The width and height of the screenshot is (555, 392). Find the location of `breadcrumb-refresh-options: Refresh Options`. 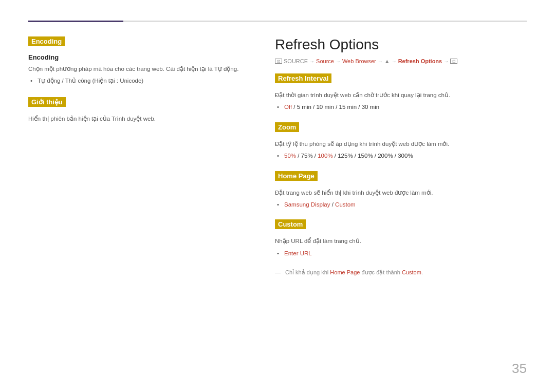

breadcrumb-refresh-options: Refresh Options is located at coordinates (420, 61).